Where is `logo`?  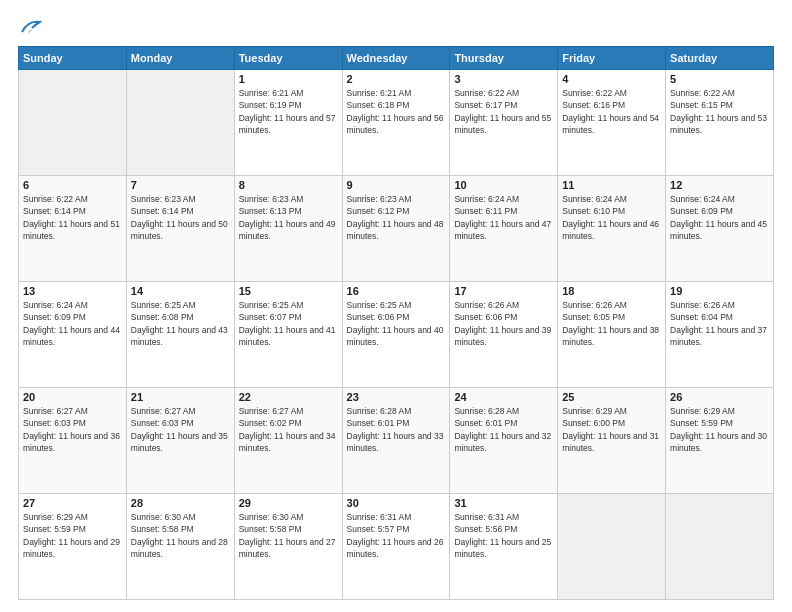
logo is located at coordinates (30, 27).